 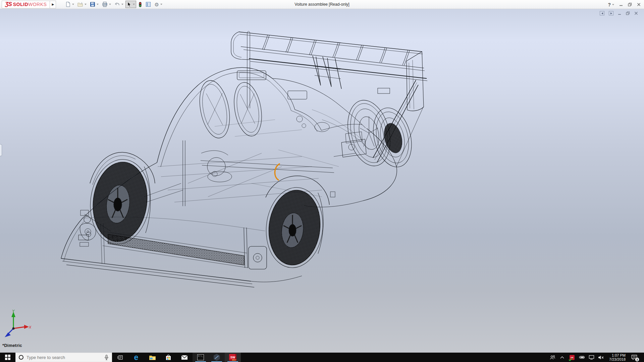 I want to click on triad-x-label: X, so click(x=30, y=327).